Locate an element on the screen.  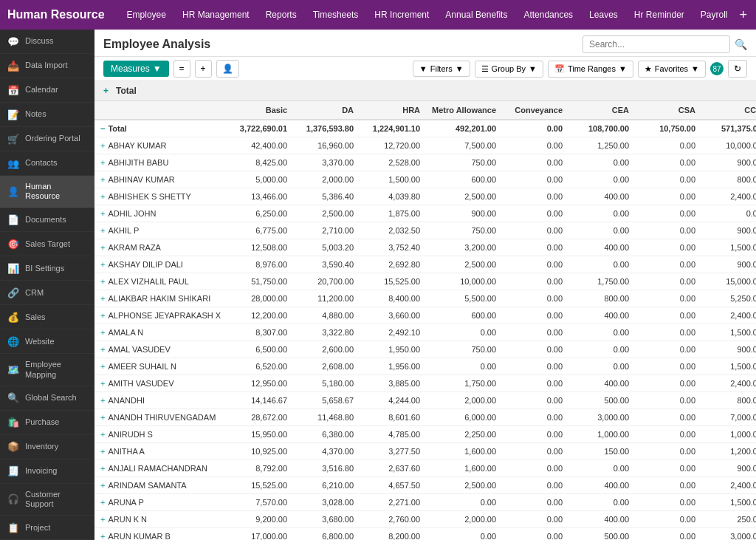
table-row: +ARUNA P7,570.003,028.002,271.000.000.00… is located at coordinates (425, 502).